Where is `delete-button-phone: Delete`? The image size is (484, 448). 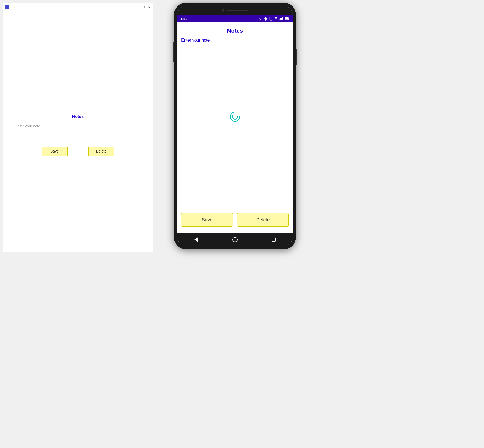 delete-button-phone: Delete is located at coordinates (263, 220).